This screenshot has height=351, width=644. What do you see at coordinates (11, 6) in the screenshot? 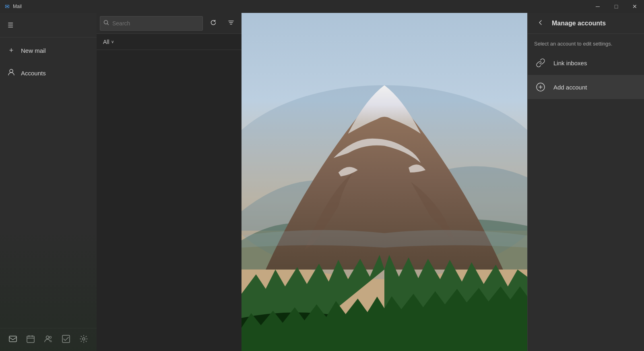
I see `title-bar-left: ✉ Mail` at bounding box center [11, 6].